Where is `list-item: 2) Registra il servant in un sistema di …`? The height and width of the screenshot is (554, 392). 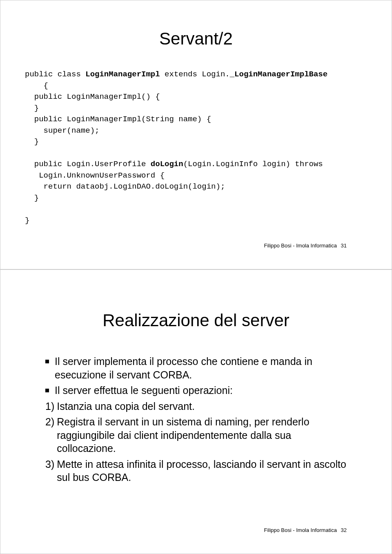 list-item: 2) Registra il servant in un sistema di … is located at coordinates (198, 435).